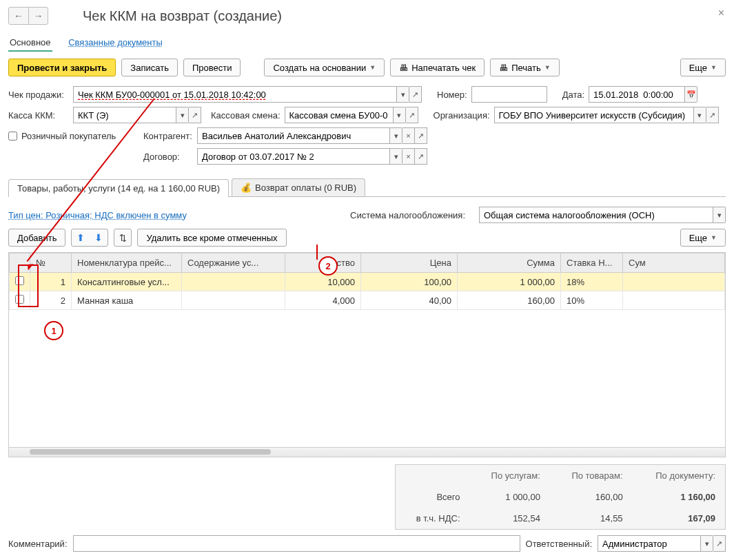 Image resolution: width=734 pixels, height=560 pixels. What do you see at coordinates (679, 475) in the screenshot?
I see `totals-header-doc: По документу:` at bounding box center [679, 475].